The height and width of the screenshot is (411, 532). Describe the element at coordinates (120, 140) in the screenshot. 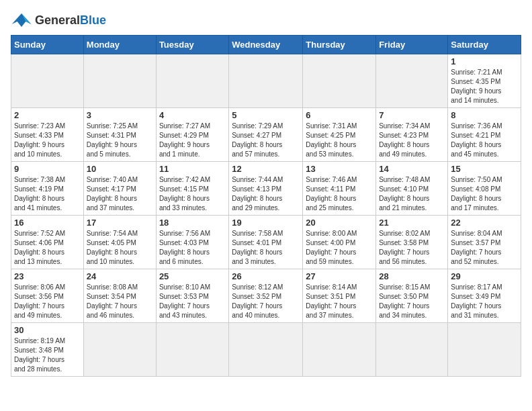

I see `day-info: Sunrise: 7:25 AM Sunset: 4:31 PM Dayligh…` at that location.